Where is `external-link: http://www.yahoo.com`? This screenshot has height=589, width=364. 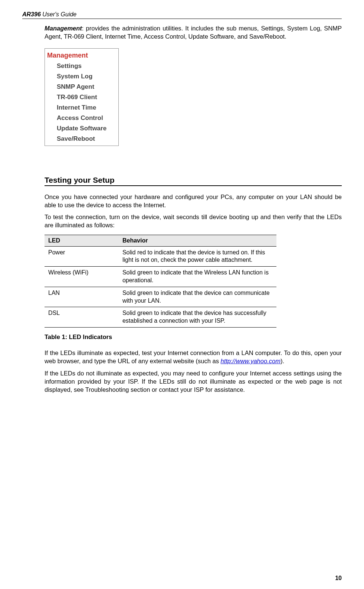
external-link: http://www.yahoo.com is located at coordinates (250, 361).